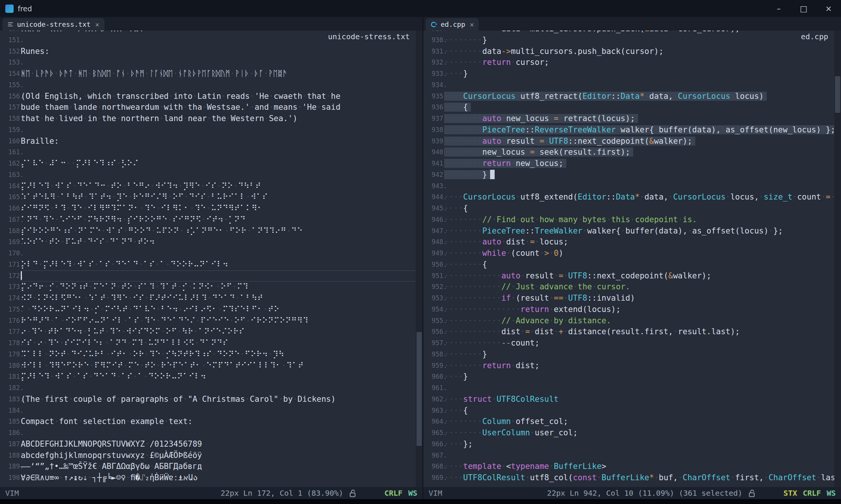  I want to click on line-number: 946., so click(432, 220).